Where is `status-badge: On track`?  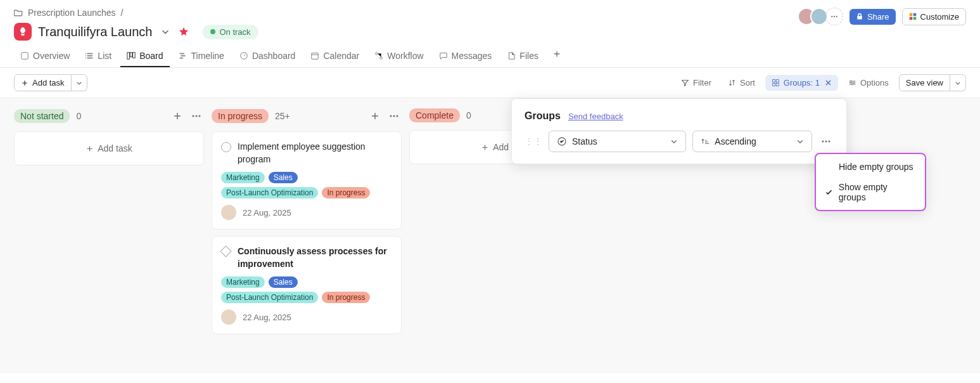 status-badge: On track is located at coordinates (231, 32).